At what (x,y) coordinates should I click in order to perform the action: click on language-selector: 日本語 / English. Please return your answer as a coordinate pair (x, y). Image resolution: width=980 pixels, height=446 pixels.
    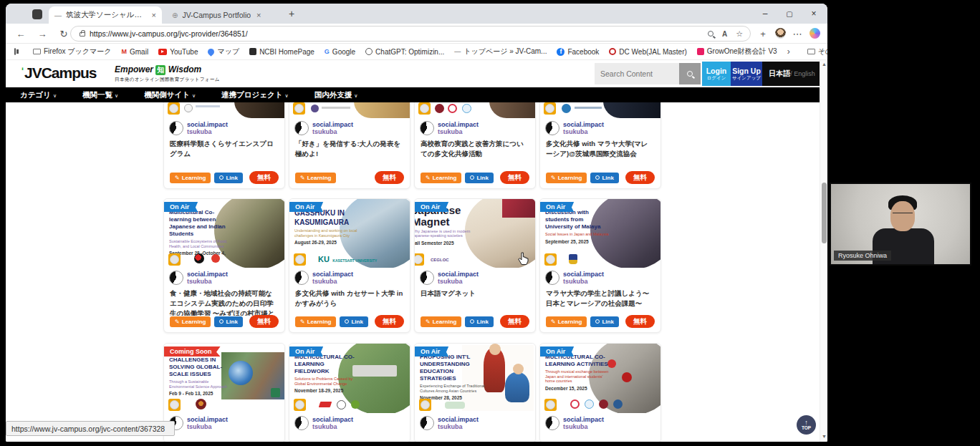
    Looking at the image, I should click on (792, 74).